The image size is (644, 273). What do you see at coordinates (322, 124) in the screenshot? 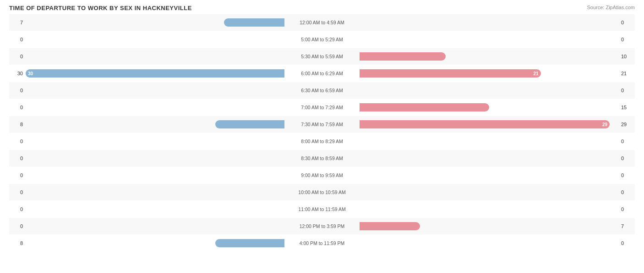
I see `chart-row: 87:30 AM to 7:59 AM2929` at bounding box center [322, 124].